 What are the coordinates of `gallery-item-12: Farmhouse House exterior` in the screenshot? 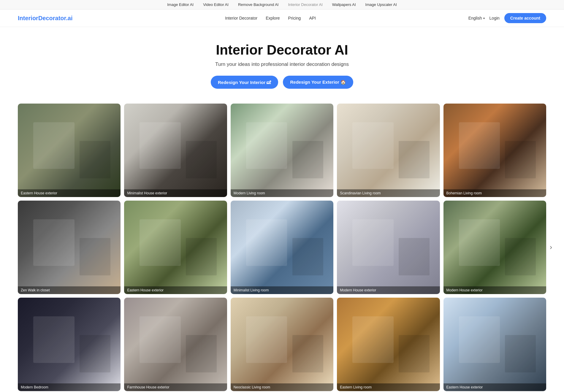 It's located at (175, 344).